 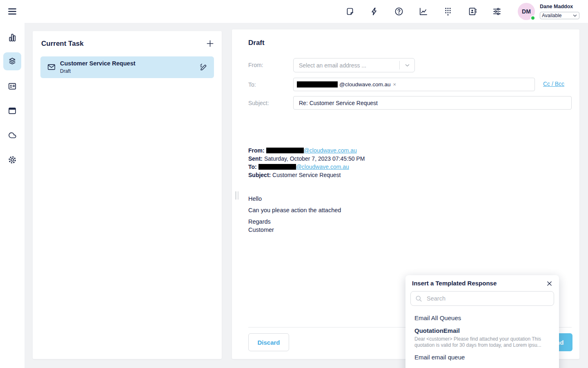 I want to click on quoted-to-line: To: @cloudwave.com.au, so click(x=306, y=167).